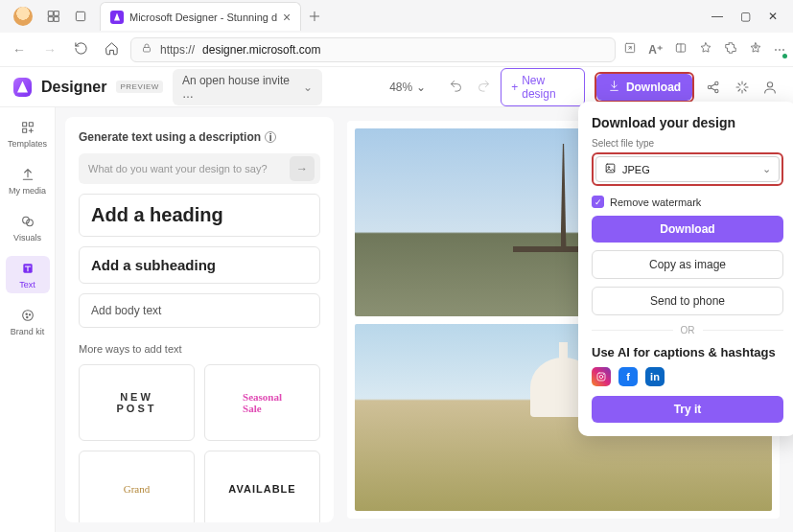  I want to click on try-it-button: Try it, so click(688, 409).